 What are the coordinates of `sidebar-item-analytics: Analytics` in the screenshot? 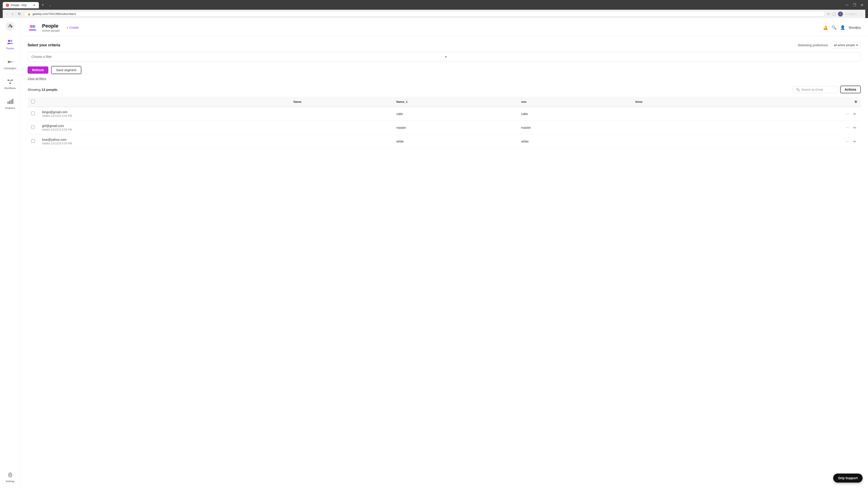 It's located at (10, 103).